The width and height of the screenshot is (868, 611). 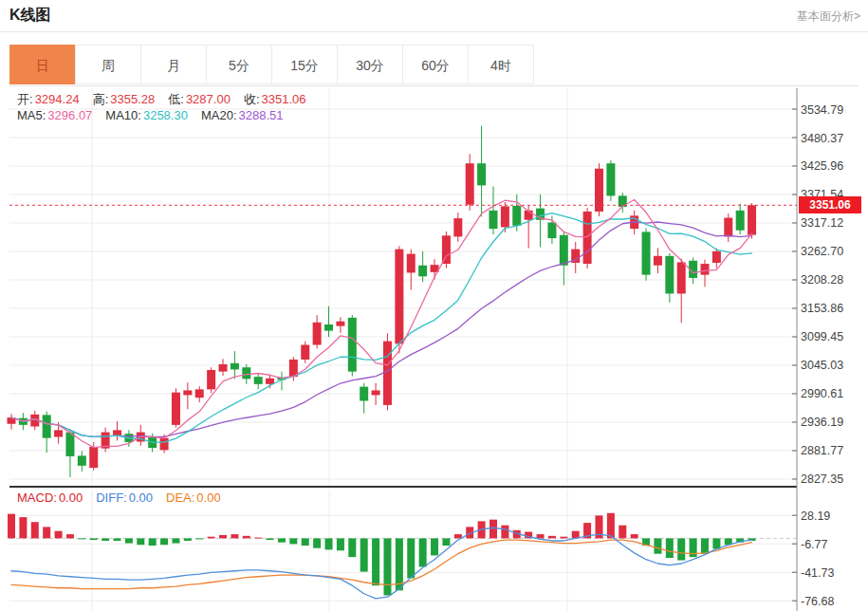 What do you see at coordinates (124, 99) in the screenshot?
I see `readout-pair: 高:3355.28` at bounding box center [124, 99].